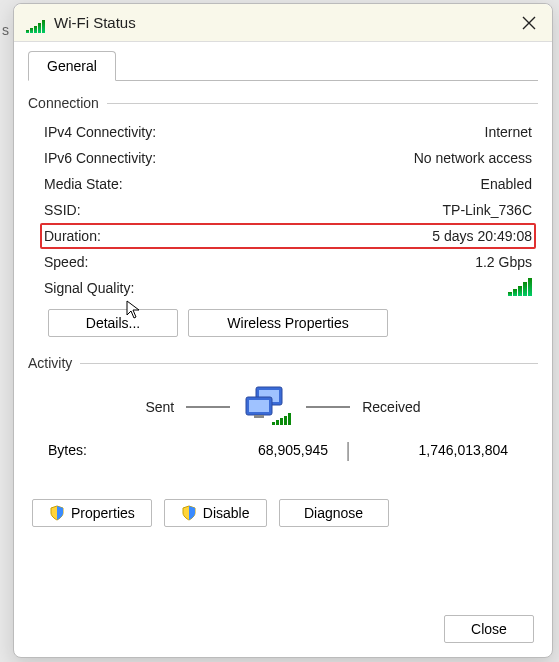  What do you see at coordinates (288, 323) in the screenshot?
I see `wireless-properties-button: Wireless Properties` at bounding box center [288, 323].